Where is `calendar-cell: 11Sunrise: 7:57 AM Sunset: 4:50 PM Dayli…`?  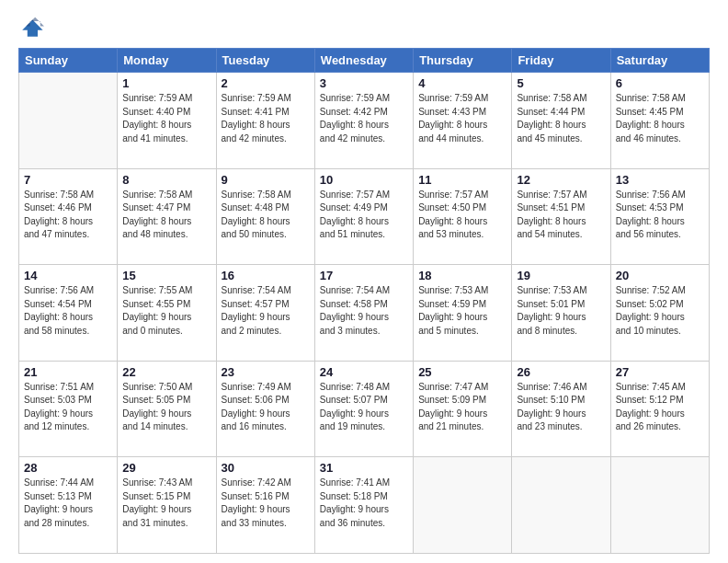 calendar-cell: 11Sunrise: 7:57 AM Sunset: 4:50 PM Dayli… is located at coordinates (463, 217).